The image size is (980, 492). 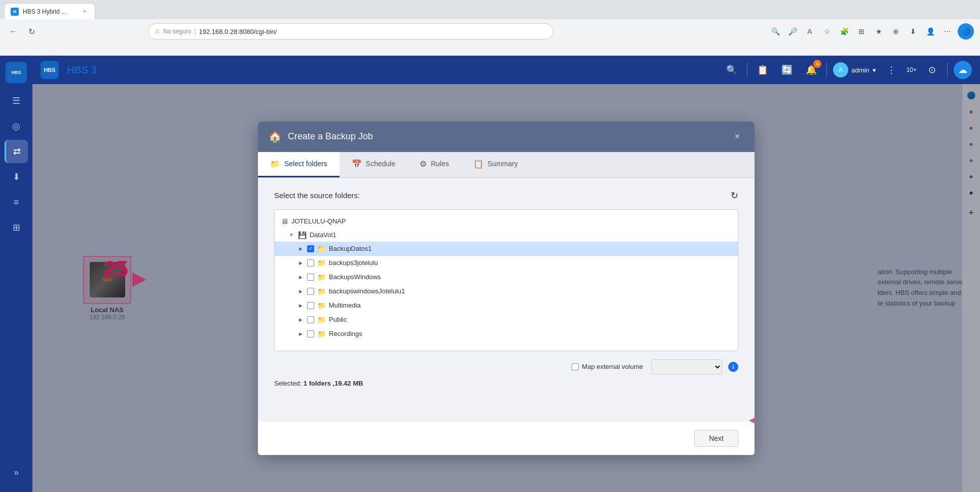 I want to click on sidebar-item-grid: ⊞, so click(x=16, y=228).